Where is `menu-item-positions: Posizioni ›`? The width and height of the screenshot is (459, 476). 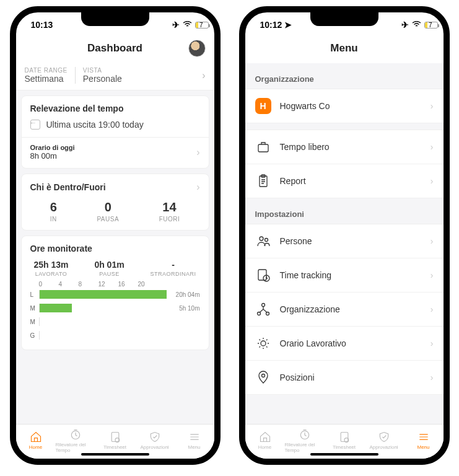
menu-item-positions: Posizioni › is located at coordinates (344, 378).